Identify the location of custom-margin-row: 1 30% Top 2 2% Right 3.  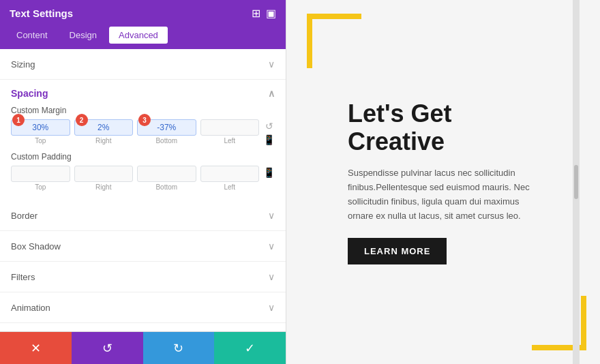
(143, 132).